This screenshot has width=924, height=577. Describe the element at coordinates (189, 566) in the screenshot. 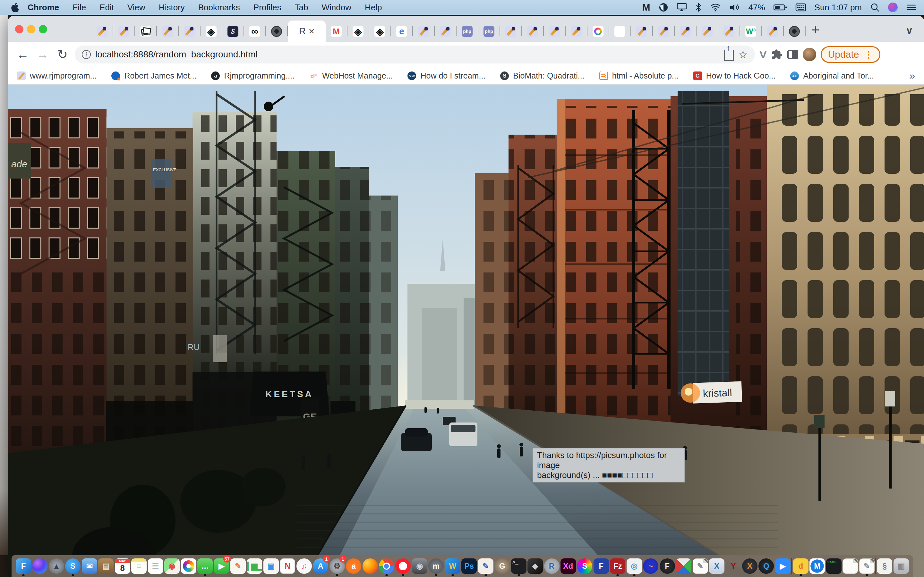

I see `dock-photos` at that location.